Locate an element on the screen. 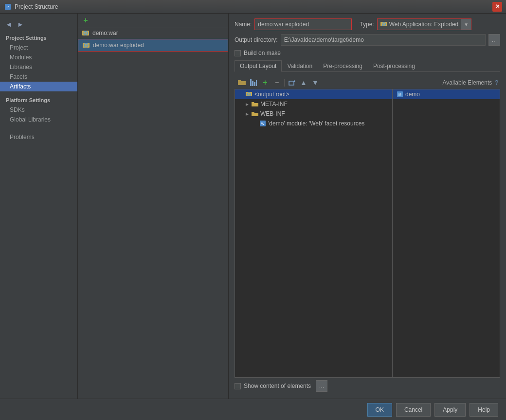  title-bar: P Project Structure ✕ is located at coordinates (253, 7).